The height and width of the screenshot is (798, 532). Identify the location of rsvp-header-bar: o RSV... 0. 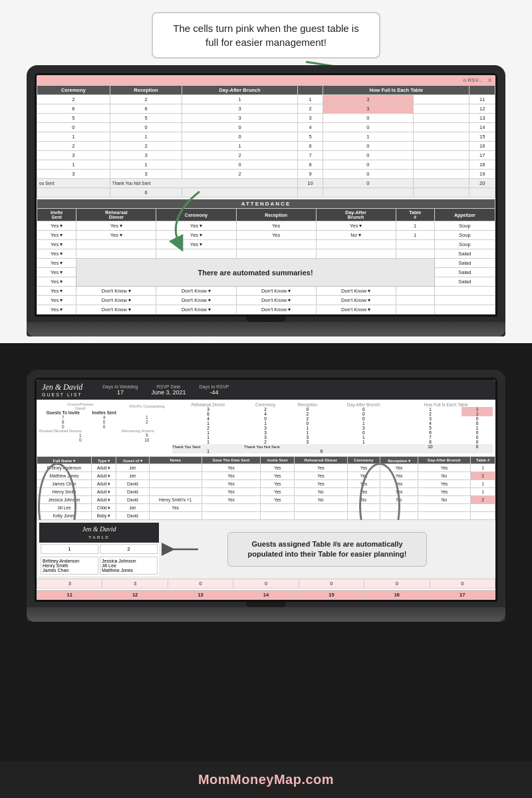
(266, 80).